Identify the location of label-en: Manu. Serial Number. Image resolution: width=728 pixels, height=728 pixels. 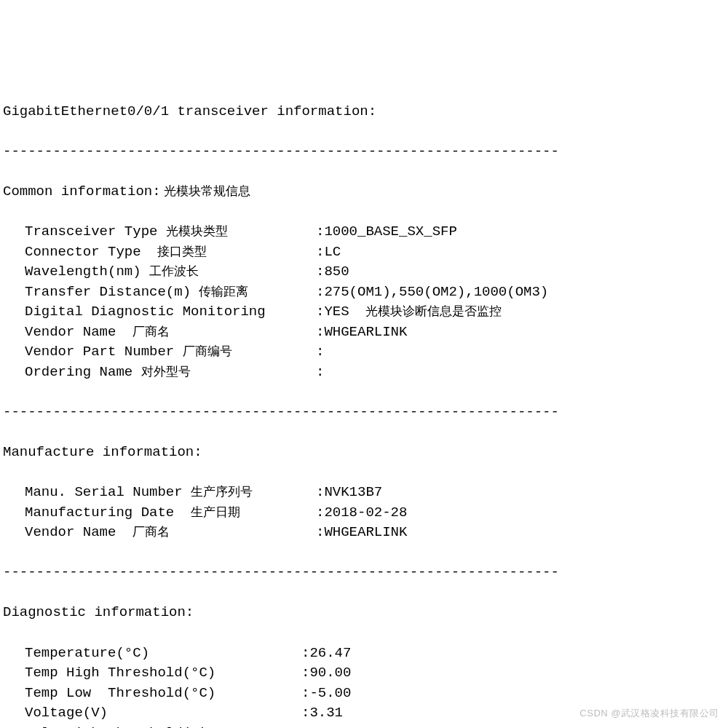
(108, 492).